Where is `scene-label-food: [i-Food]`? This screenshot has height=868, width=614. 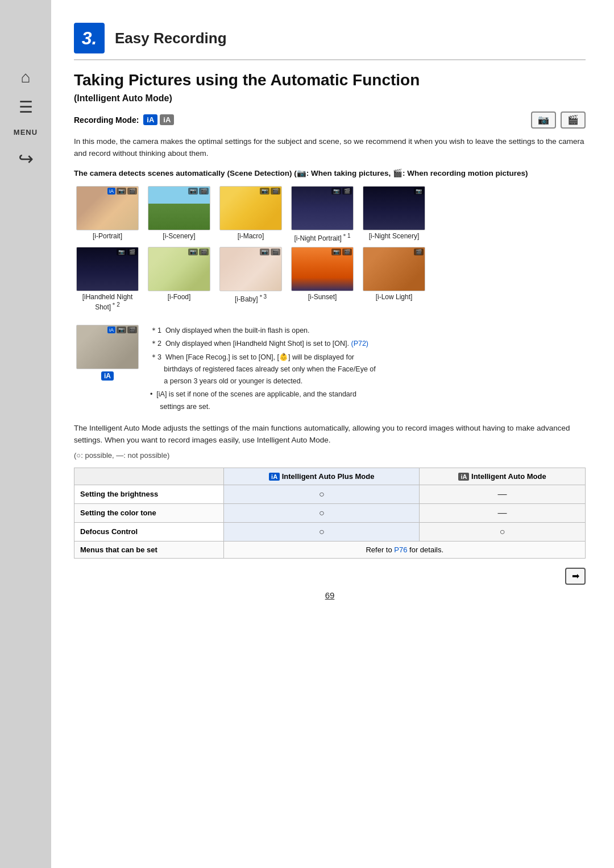 scene-label-food: [i-Food] is located at coordinates (180, 297).